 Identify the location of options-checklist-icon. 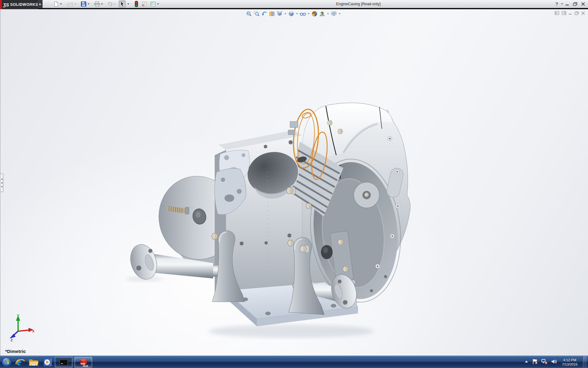
(153, 4).